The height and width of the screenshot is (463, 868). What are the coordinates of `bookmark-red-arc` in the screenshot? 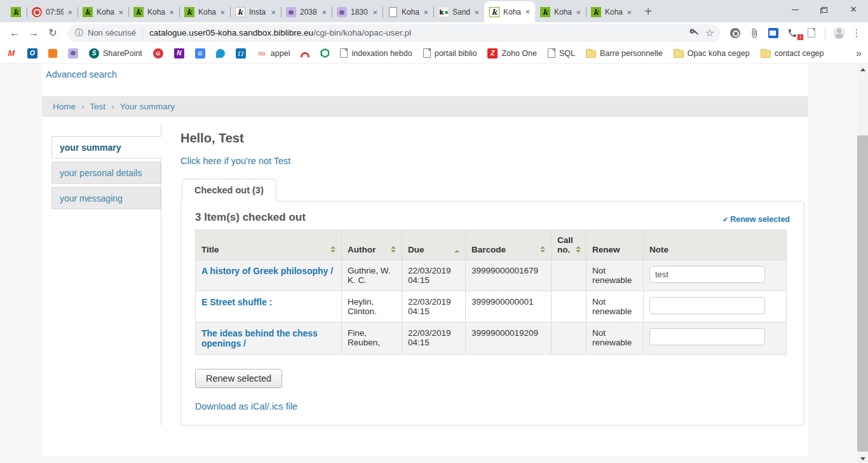 It's located at (305, 53).